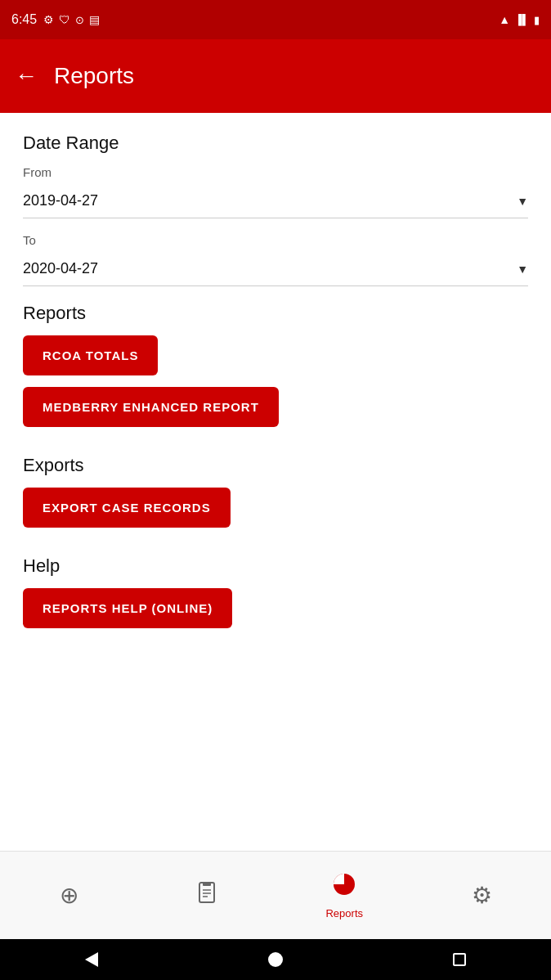  I want to click on reports-section: Reports RCOA TOTALS MEDBERRY ENHANCED RE…, so click(276, 371).